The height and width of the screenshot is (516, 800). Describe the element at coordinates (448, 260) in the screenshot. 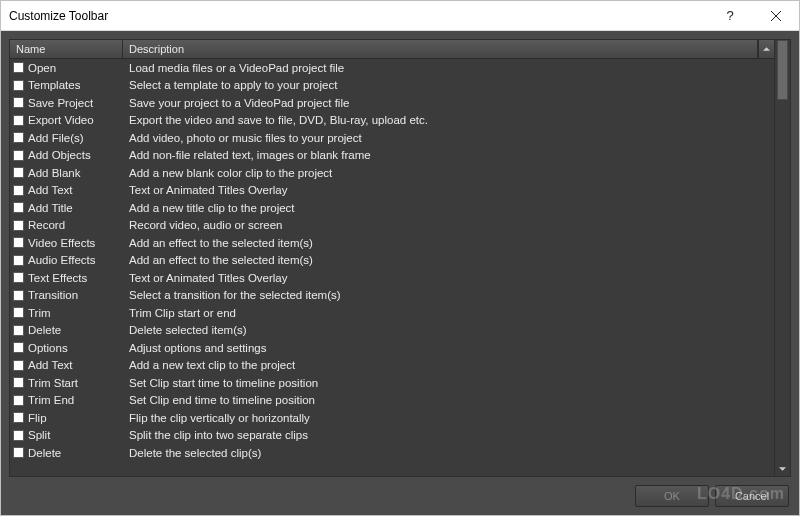

I see `row-description-cell: Add an effect to the selected item(s)` at that location.